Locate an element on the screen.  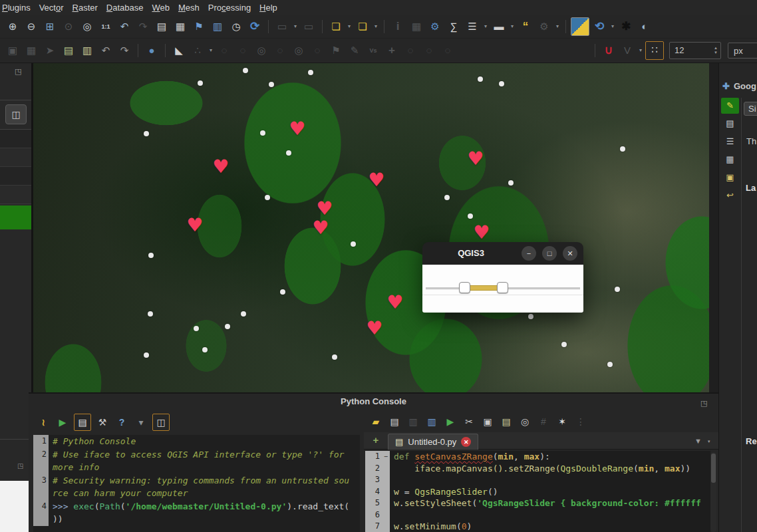
trace-vs-icon: Vs is located at coordinates (373, 51).